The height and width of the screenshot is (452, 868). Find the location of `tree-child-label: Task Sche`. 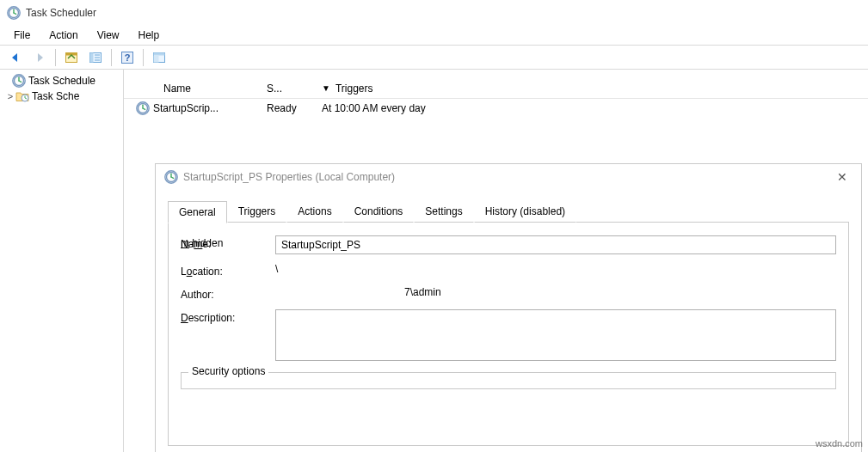

tree-child-label: Task Sche is located at coordinates (55, 96).